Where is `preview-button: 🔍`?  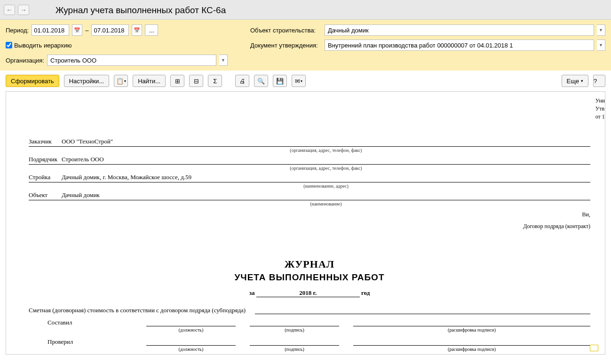
preview-button: 🔍 is located at coordinates (261, 81).